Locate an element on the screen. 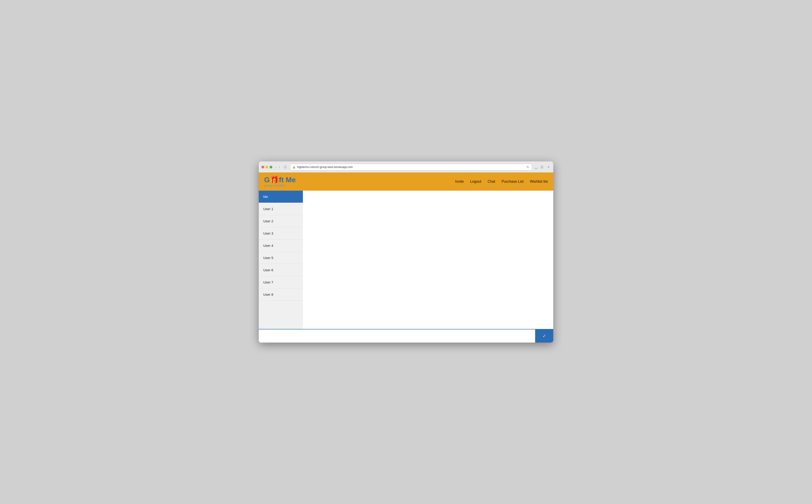 The width and height of the screenshot is (812, 504). gift-icon: 🎁 is located at coordinates (274, 180).